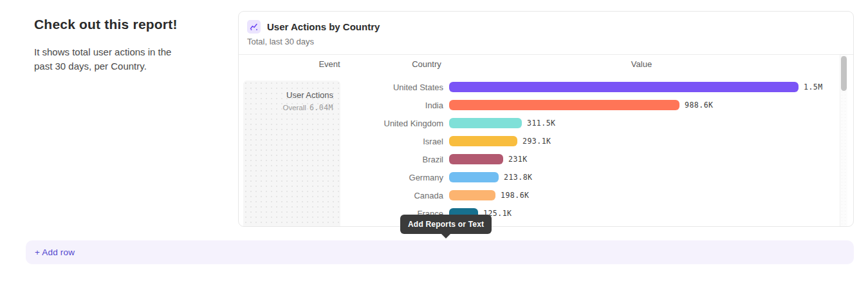  What do you see at coordinates (323, 27) in the screenshot?
I see `report-title: User Actions by Country` at bounding box center [323, 27].